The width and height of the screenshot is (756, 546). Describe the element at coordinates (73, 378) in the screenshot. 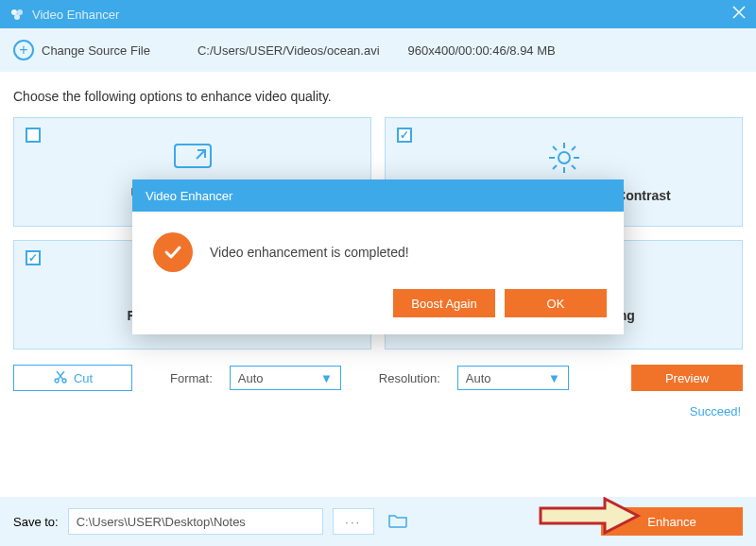

I see `cut-button: Cut` at that location.